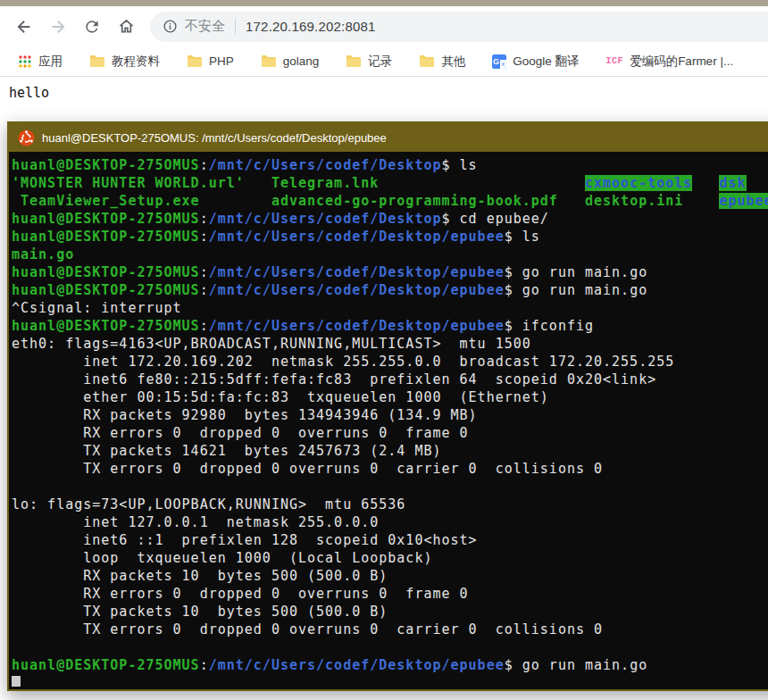 Image resolution: width=768 pixels, height=700 pixels. Describe the element at coordinates (40, 62) in the screenshot. I see `bookmark-item: 应用` at that location.